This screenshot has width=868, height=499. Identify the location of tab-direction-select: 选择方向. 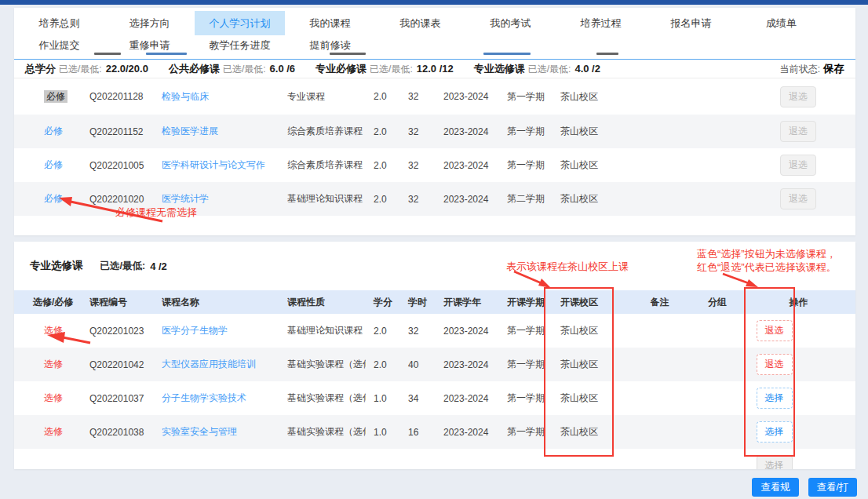
(149, 24).